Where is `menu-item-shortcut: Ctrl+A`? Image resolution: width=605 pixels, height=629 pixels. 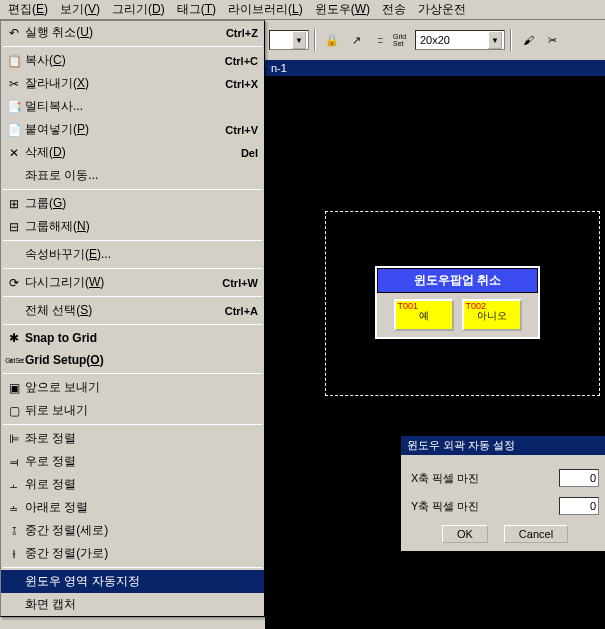 menu-item-shortcut: Ctrl+A is located at coordinates (242, 311).